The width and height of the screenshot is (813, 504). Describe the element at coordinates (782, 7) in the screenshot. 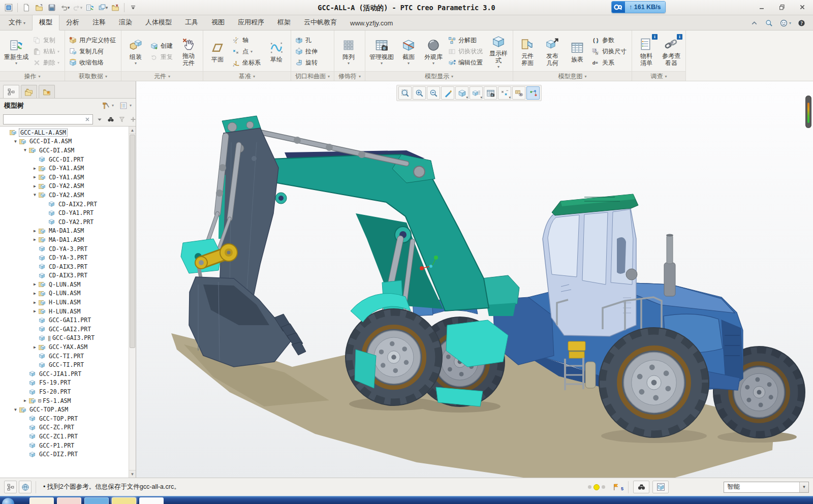

I see `restore-button` at that location.